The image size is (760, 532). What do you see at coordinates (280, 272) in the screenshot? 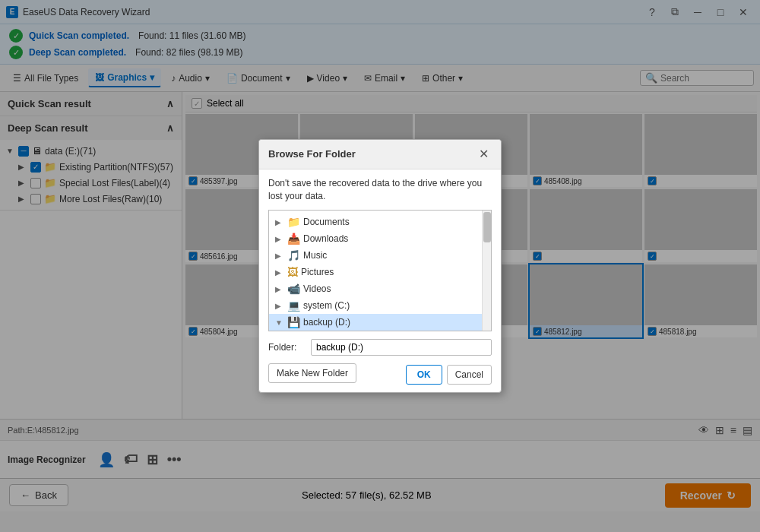
I see `pictures-arrow-icon: ▶` at bounding box center [280, 272].